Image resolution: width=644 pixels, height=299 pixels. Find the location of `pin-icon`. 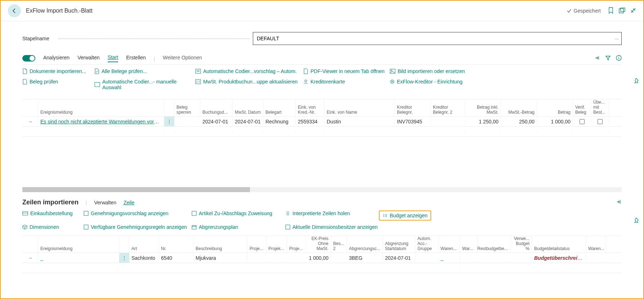

pin-icon is located at coordinates (637, 81).